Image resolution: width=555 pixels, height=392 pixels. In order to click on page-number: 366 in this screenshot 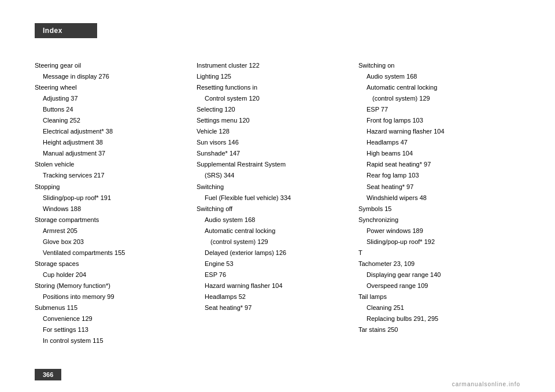, I will do `click(48, 375)`.